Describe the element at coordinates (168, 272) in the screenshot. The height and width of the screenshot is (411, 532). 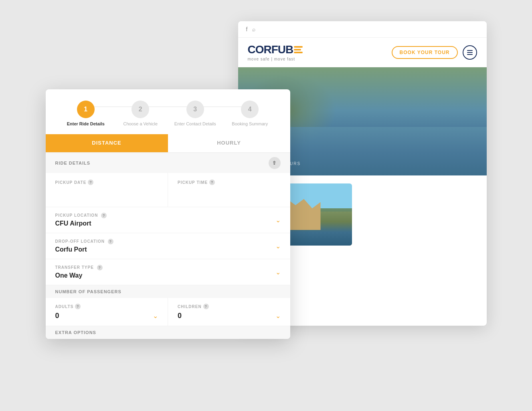
I see `transfer-type-row: TRANSFER TYPE ? One Way ⌄` at that location.